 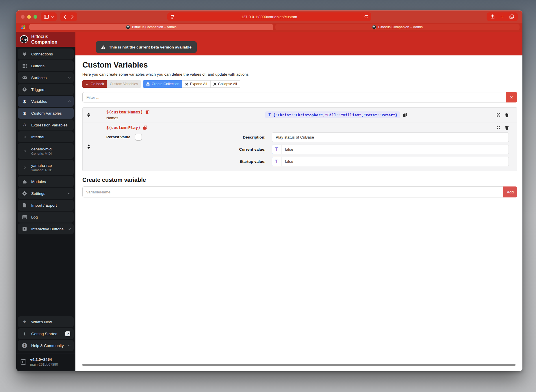 I want to click on sidebar-item-yamaha-rcp: yamaha-rcp Yamaha: RCP, so click(x=46, y=167).